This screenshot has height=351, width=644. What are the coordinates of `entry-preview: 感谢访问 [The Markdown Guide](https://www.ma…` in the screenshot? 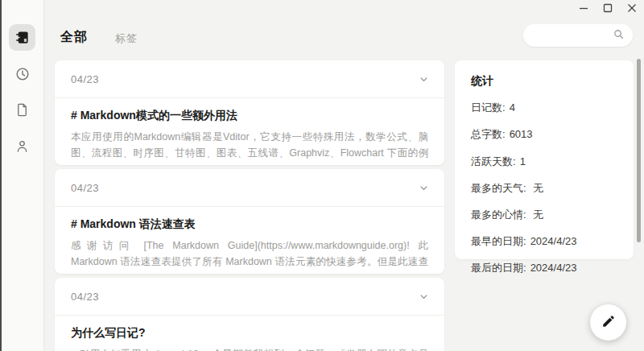 It's located at (250, 254).